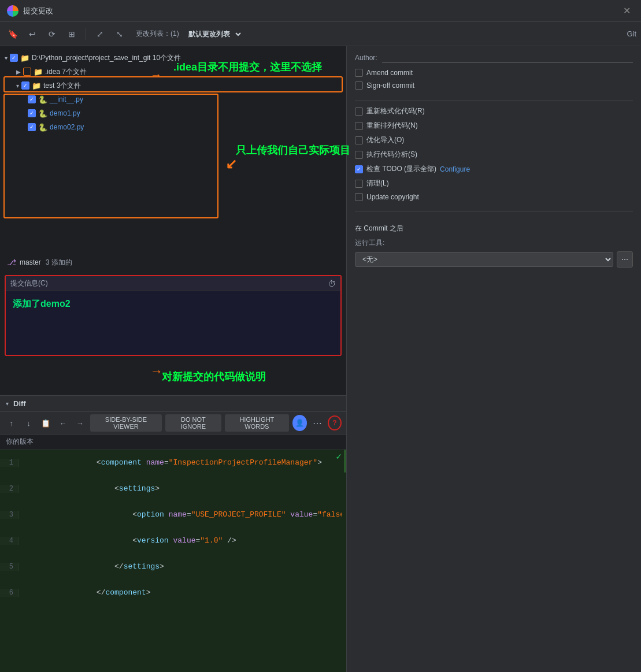 The width and height of the screenshot is (641, 672). I want to click on idea-checkbox, so click(27, 72).